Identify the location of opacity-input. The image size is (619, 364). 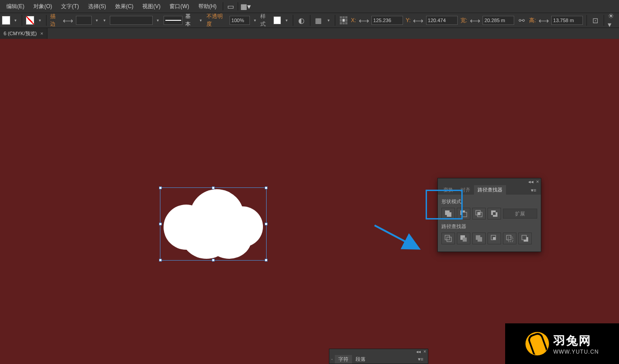
(239, 20).